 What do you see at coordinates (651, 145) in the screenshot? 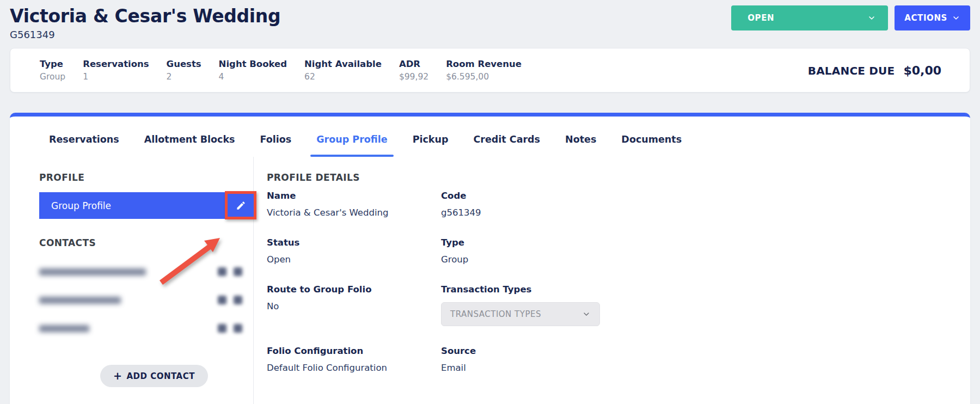
I see `tab-documents: Documents` at bounding box center [651, 145].